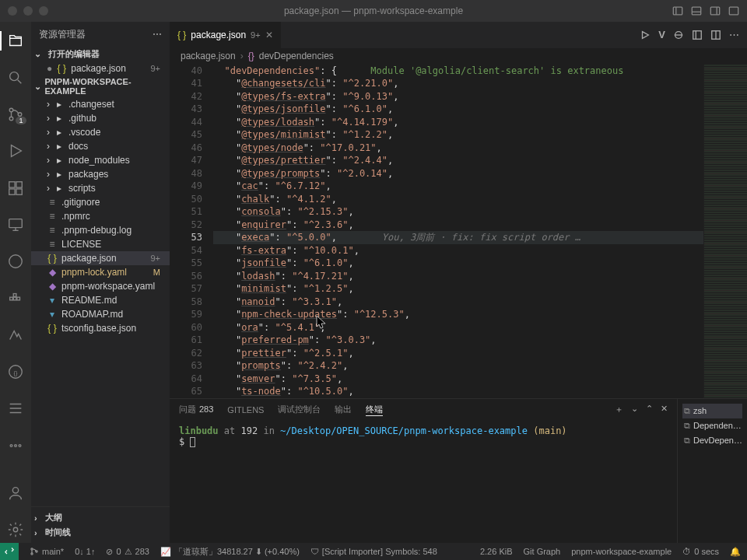  What do you see at coordinates (16, 445) in the screenshot?
I see `more-views` at bounding box center [16, 445].